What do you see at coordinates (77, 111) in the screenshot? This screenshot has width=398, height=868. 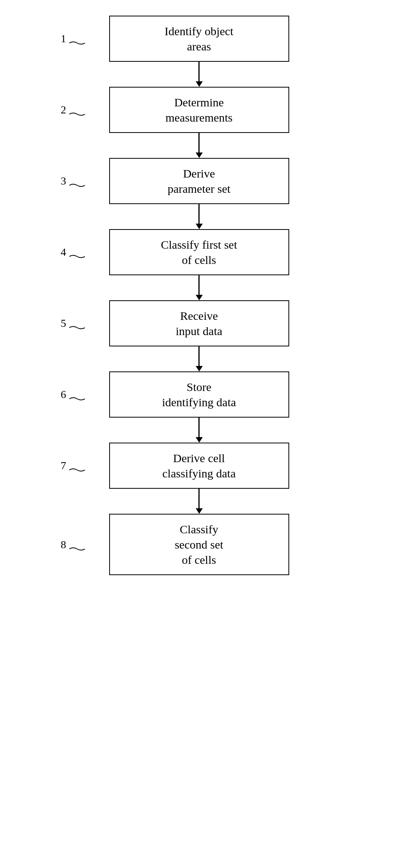 I see `step-2-squiggle` at bounding box center [77, 111].